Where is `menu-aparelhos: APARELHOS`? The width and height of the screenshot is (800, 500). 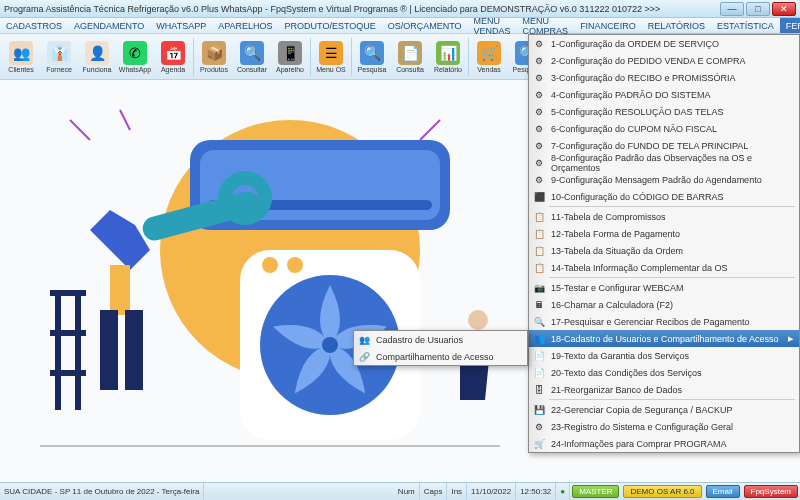 menu-aparelhos: APARELHOS is located at coordinates (245, 26).